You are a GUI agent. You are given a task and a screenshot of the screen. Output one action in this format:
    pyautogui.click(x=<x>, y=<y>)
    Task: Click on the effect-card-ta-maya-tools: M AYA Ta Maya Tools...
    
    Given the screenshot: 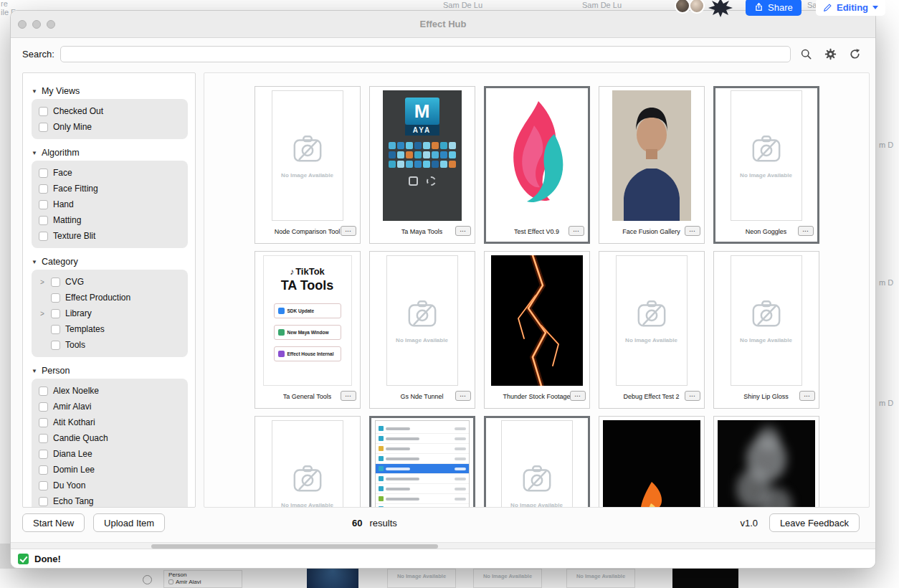 What is the action you would take?
    pyautogui.click(x=422, y=165)
    